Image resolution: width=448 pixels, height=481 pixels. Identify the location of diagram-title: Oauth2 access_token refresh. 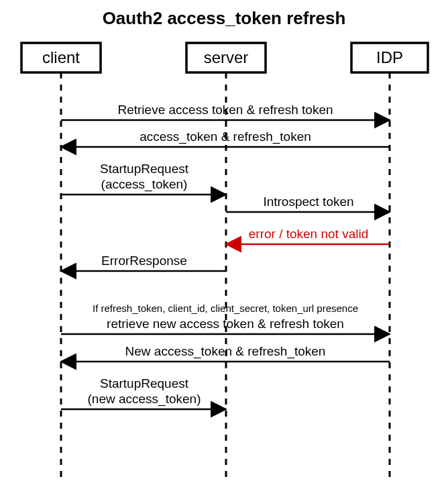
(224, 18).